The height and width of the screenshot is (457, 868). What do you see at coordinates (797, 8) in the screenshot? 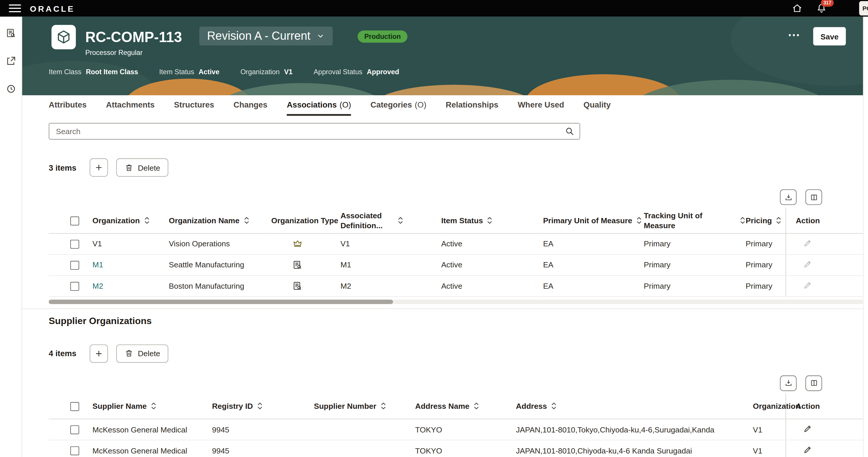
I see `home-icon-glyph` at bounding box center [797, 8].